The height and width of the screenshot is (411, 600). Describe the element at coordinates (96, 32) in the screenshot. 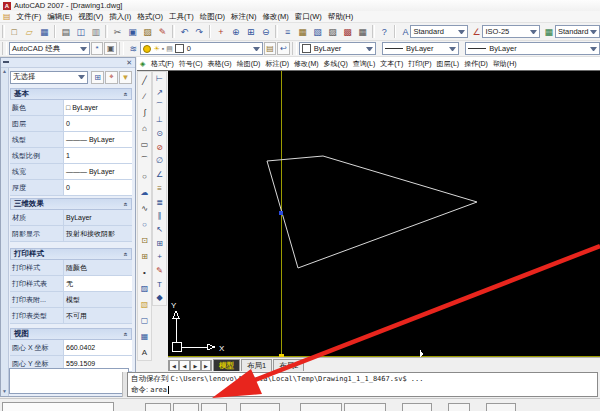

I see `publish-button: ▥` at that location.